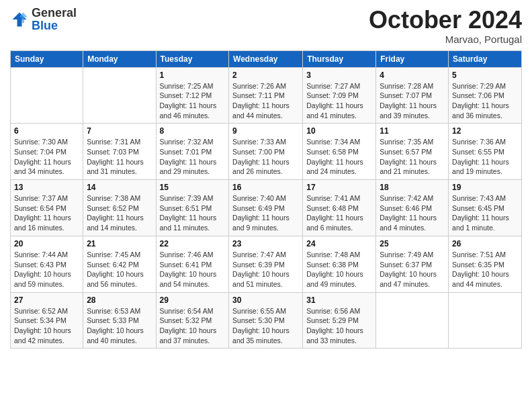  Describe the element at coordinates (266, 59) in the screenshot. I see `header-wednesday: Wednesday` at that location.